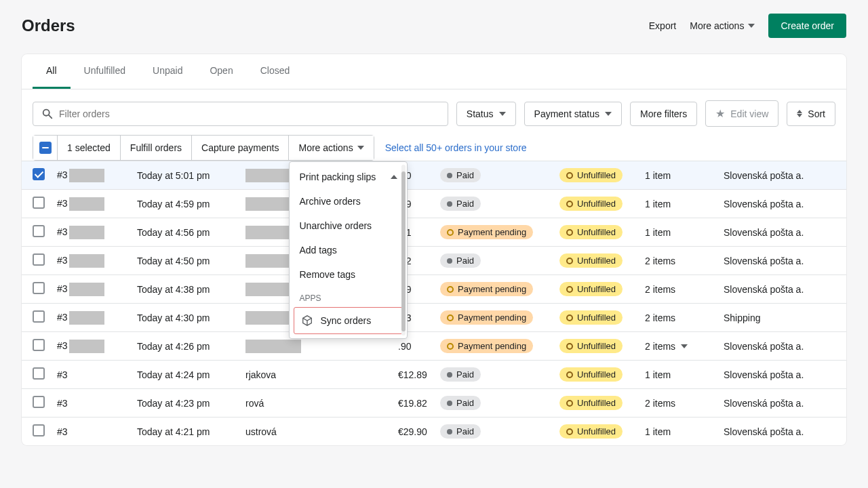  Describe the element at coordinates (434, 175) in the screenshot. I see `table-row: #3 Today at 5:01 pm .90 Paid Unfulfilled…` at that location.